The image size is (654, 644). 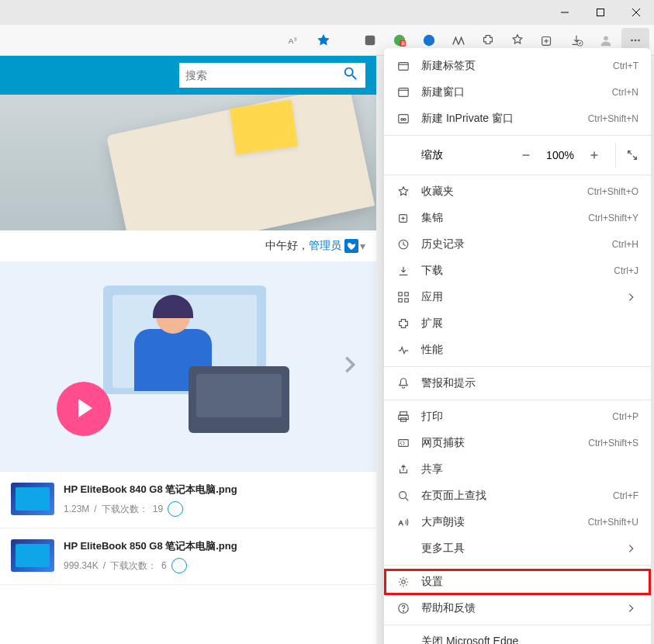 What do you see at coordinates (517, 582) in the screenshot?
I see `menu-settings: 设置` at bounding box center [517, 582].